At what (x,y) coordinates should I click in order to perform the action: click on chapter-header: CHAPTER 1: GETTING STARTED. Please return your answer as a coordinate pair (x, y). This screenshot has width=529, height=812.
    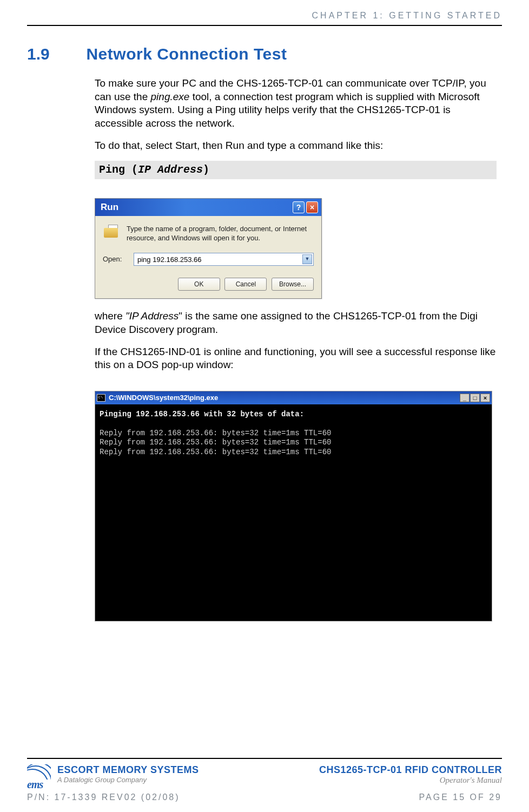
    Looking at the image, I should click on (264, 16).